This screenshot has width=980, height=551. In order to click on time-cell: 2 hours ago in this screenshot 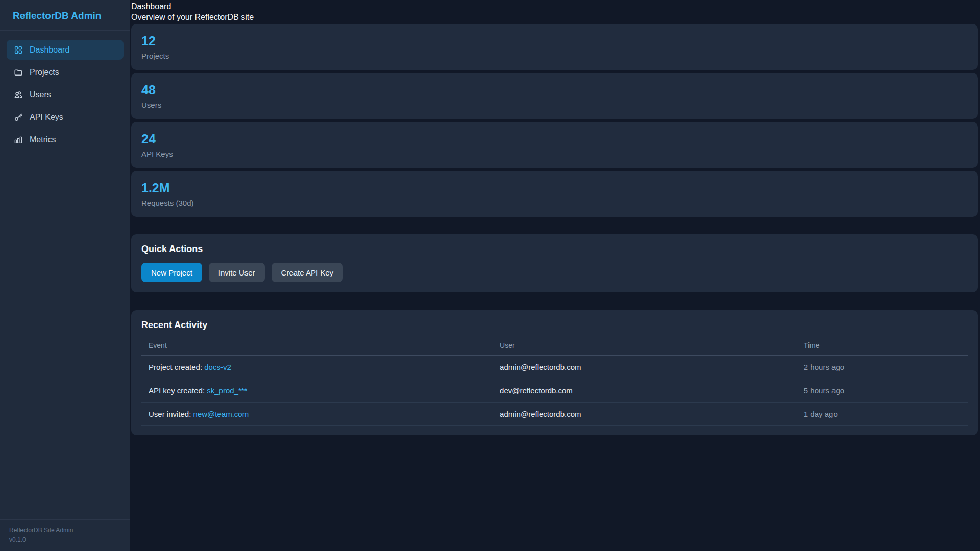, I will do `click(882, 367)`.